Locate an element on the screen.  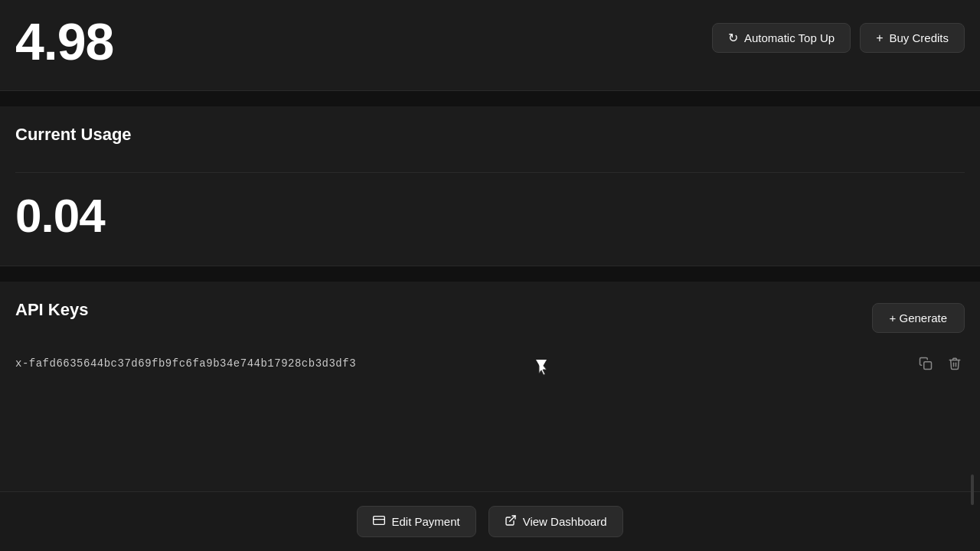
api-header: API Keys + Generate is located at coordinates (490, 318).